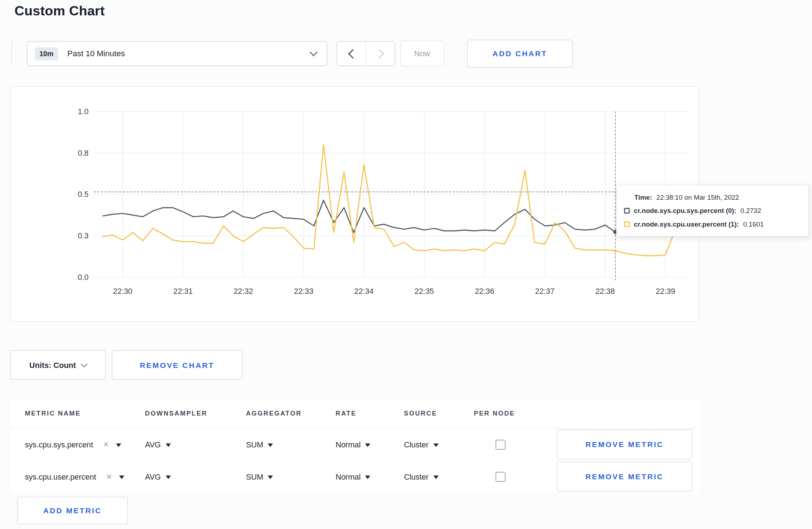 This screenshot has width=812, height=529. What do you see at coordinates (355, 445) in the screenshot?
I see `table-row: sys.cpu.sys.percent ✕ AVG SUM Normal Clu…` at bounding box center [355, 445].